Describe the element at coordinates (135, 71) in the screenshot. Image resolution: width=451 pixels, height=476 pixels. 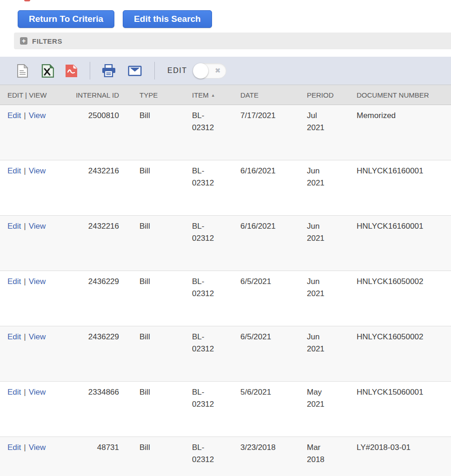
I see `email-icon` at that location.